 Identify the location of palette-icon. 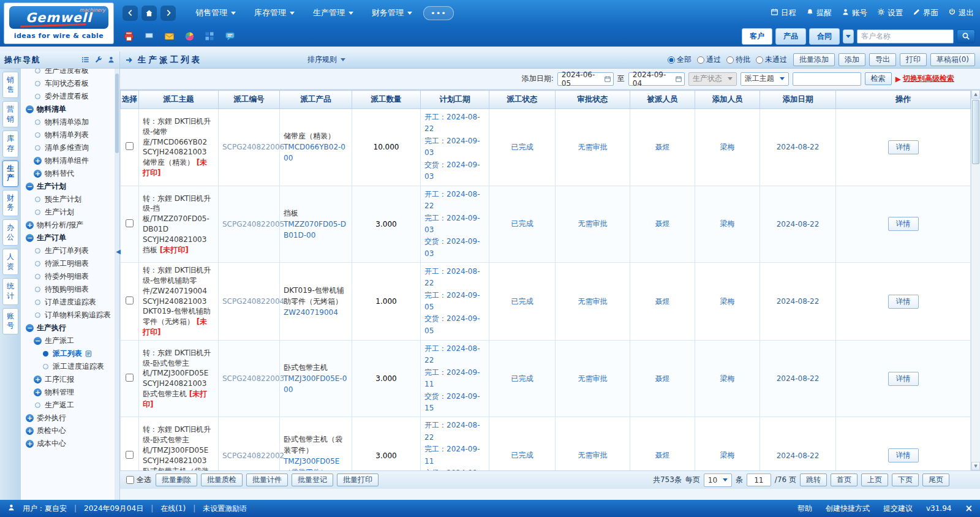
(189, 36).